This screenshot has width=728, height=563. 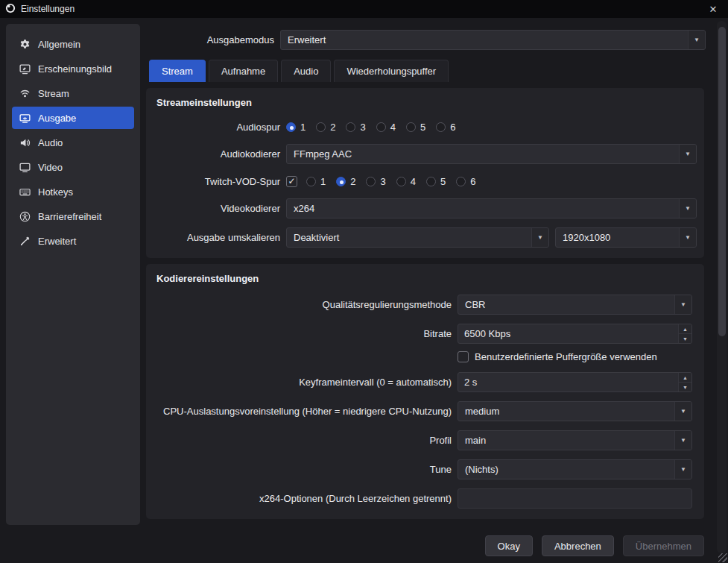 What do you see at coordinates (446, 127) in the screenshot?
I see `audio-track-option-6: 6` at bounding box center [446, 127].